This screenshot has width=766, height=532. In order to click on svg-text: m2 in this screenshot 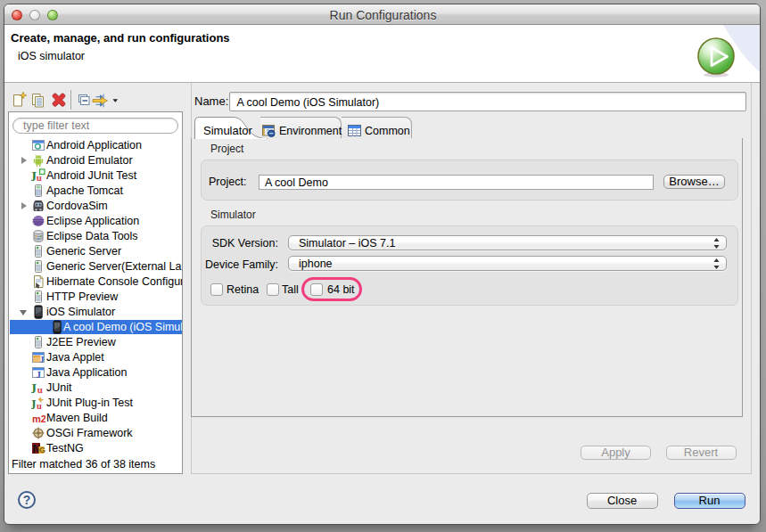, I will do `click(39, 418)`.